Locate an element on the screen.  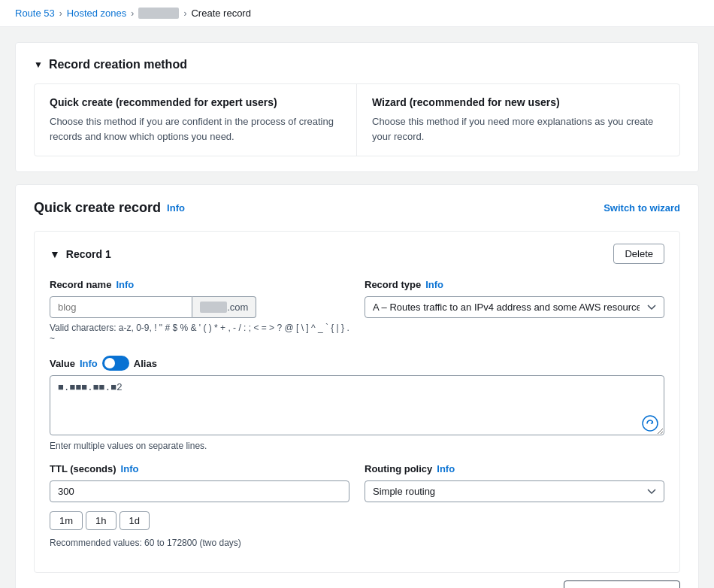
breadcrumb-create-record: Create record is located at coordinates (221, 14).